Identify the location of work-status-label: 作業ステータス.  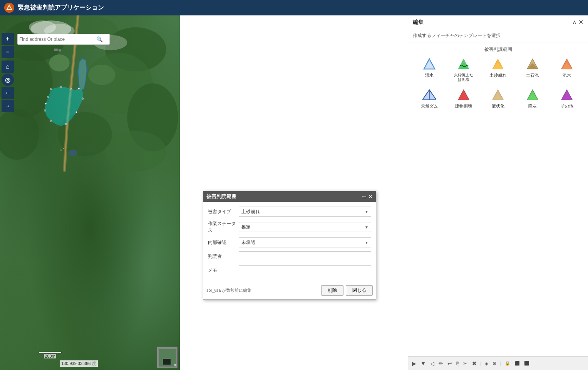
(223, 227).